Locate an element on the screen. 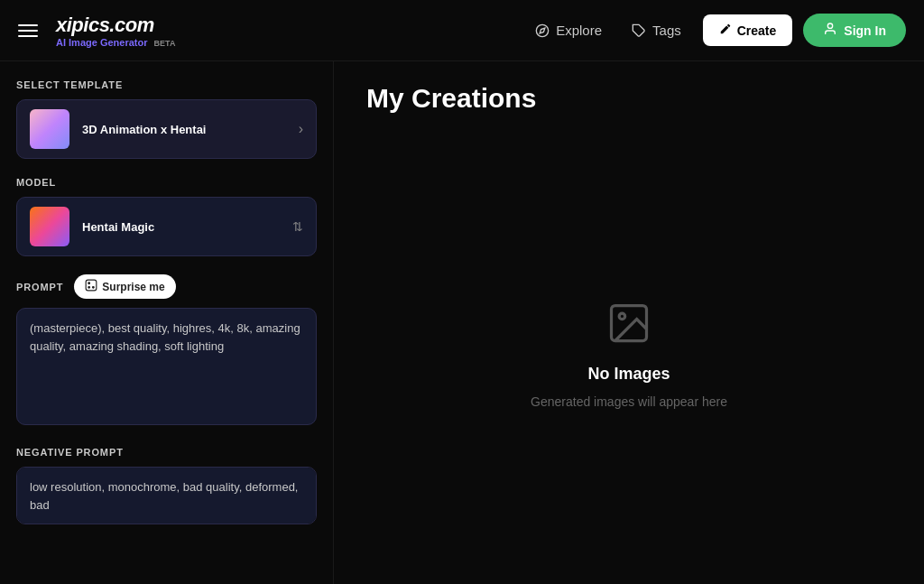  main-nav: Explore Tags is located at coordinates (608, 31).